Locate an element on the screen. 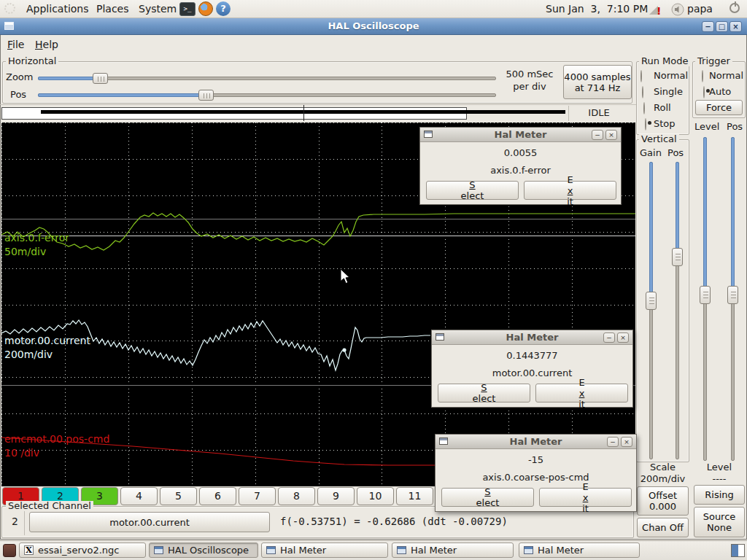  gain-label: Gain is located at coordinates (651, 153).